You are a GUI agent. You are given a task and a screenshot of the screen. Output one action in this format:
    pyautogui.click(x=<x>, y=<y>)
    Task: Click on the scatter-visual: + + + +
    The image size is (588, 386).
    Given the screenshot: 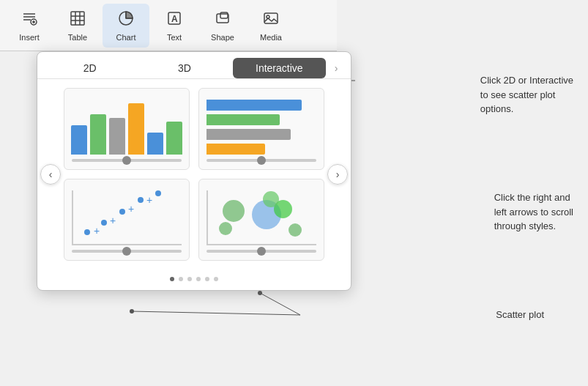 What is the action you would take?
    pyautogui.click(x=127, y=216)
    